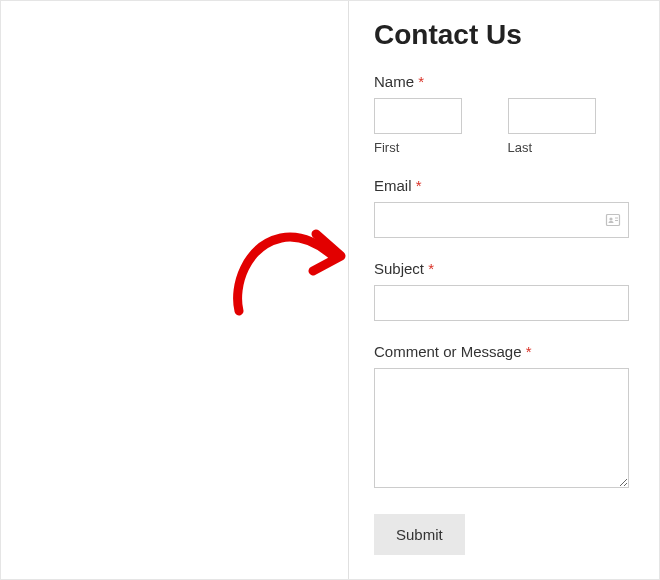  What do you see at coordinates (502, 290) in the screenshot?
I see `subject-field-group: Subject *` at bounding box center [502, 290].